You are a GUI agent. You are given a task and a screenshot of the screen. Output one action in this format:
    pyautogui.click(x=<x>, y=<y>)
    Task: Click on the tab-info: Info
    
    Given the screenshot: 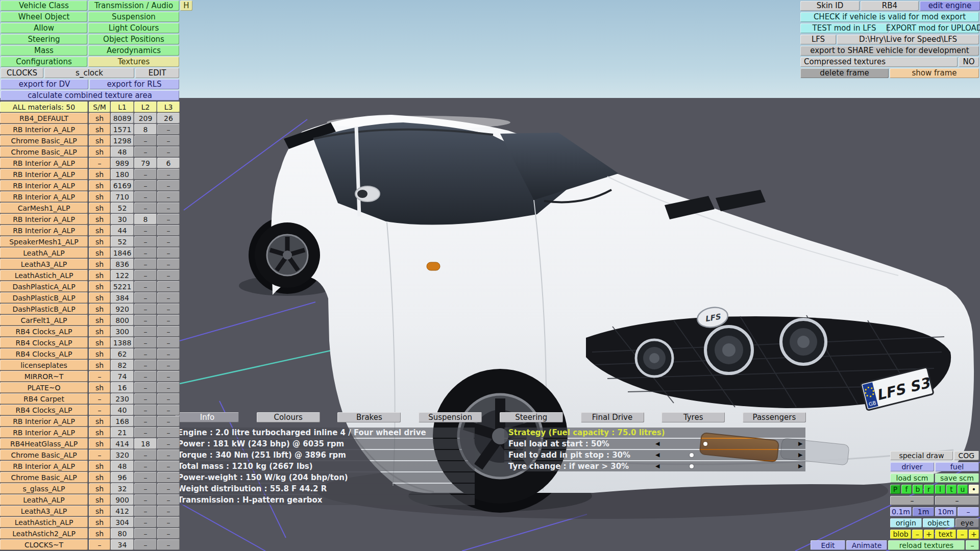 What is the action you would take?
    pyautogui.click(x=207, y=417)
    